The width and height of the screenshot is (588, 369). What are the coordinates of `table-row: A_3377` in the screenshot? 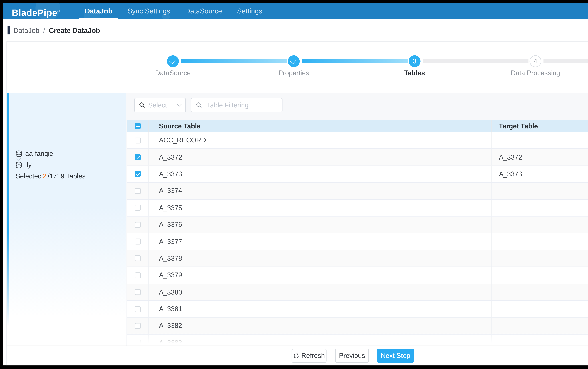 It's located at (358, 242).